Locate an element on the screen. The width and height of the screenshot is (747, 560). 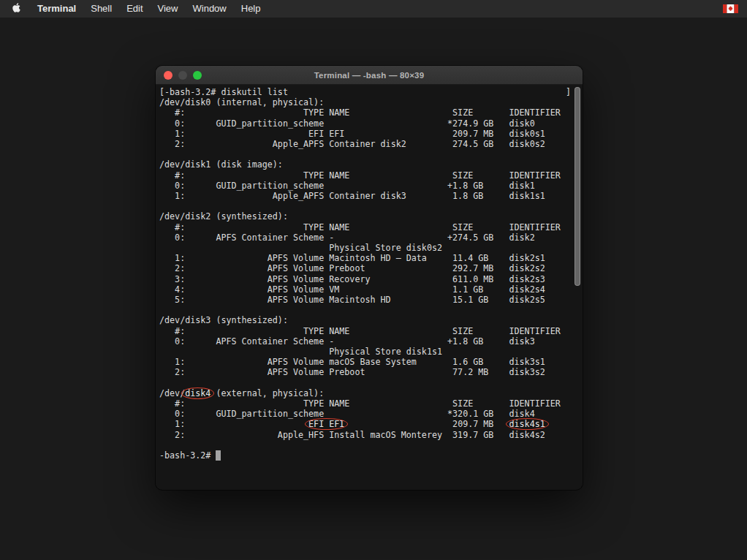
menu-bar: Terminal Shell Edit View Window Help is located at coordinates (374, 9).